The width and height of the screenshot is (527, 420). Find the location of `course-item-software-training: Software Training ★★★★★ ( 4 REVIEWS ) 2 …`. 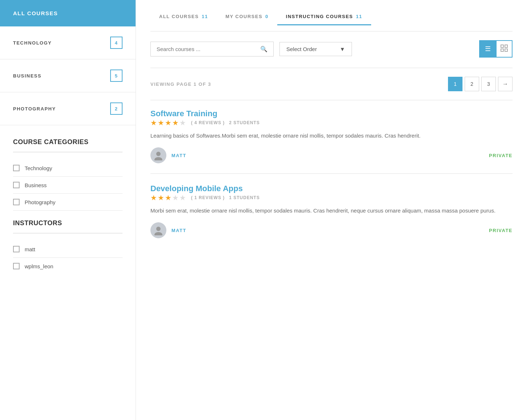

course-item-software-training: Software Training ★★★★★ ( 4 REVIEWS ) 2 … is located at coordinates (331, 136).